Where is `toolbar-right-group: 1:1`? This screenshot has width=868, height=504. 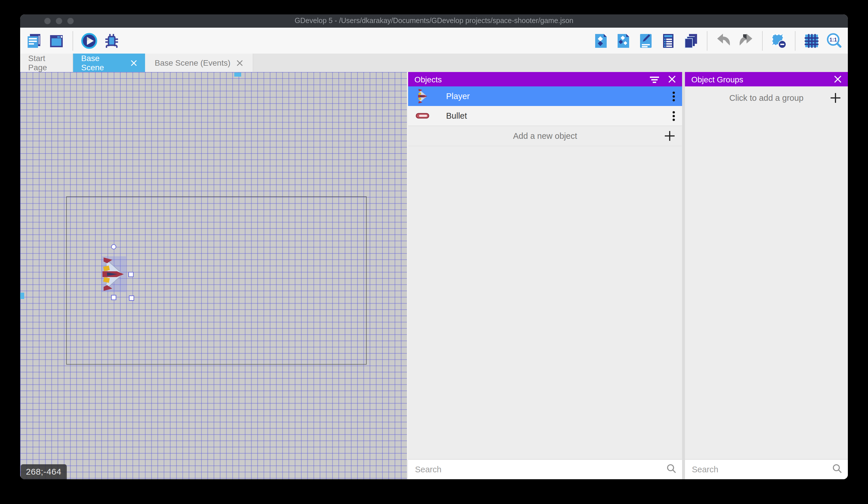
toolbar-right-group: 1:1 is located at coordinates (717, 41).